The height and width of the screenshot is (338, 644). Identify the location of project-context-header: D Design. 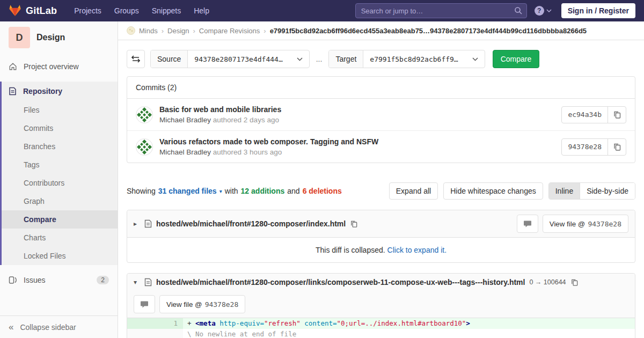
(59, 39).